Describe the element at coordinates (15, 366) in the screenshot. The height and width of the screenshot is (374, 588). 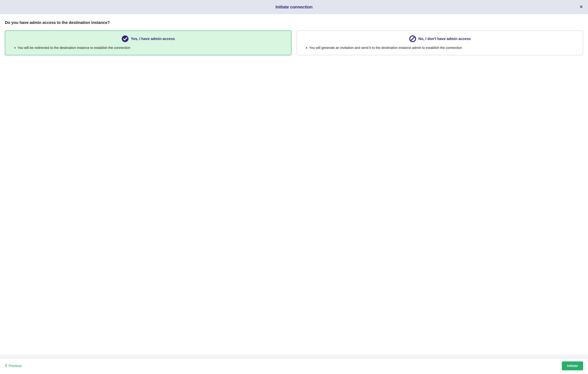
I see `previous-label: Previous` at that location.